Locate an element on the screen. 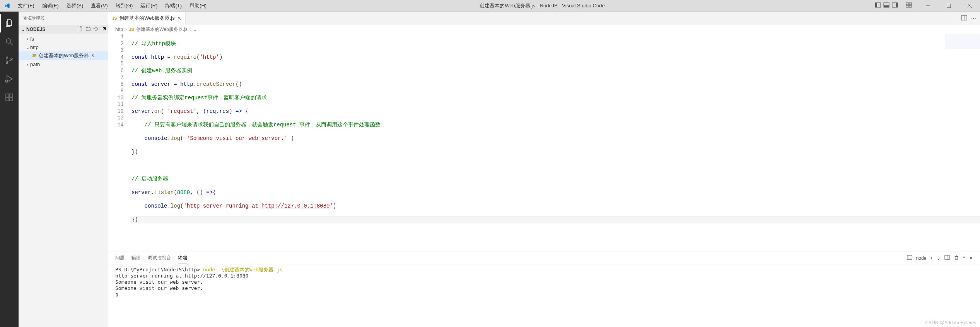 The image size is (980, 327). breadcrumb: http › JS 创建基本的Web服务器.js › ... is located at coordinates (544, 29).